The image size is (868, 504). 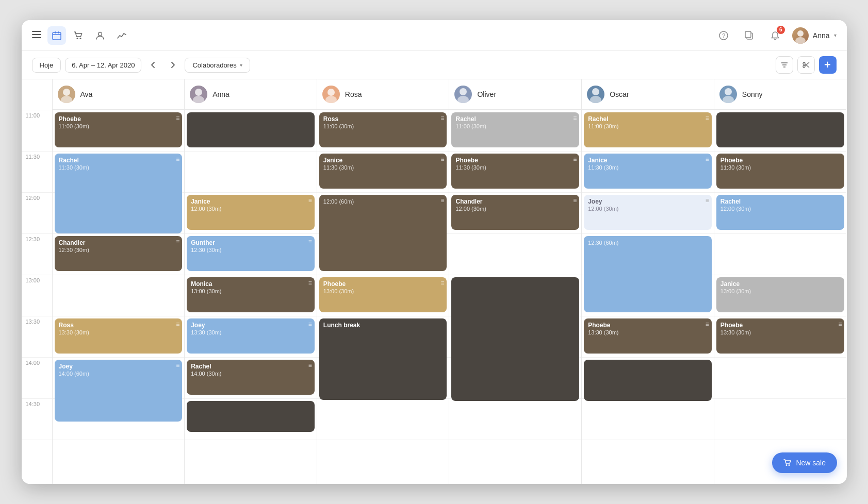 What do you see at coordinates (37, 297) in the screenshot?
I see `time-column: 11:00 11:30 12:00 12:30 13:00 13:30 14:0…` at bounding box center [37, 297].